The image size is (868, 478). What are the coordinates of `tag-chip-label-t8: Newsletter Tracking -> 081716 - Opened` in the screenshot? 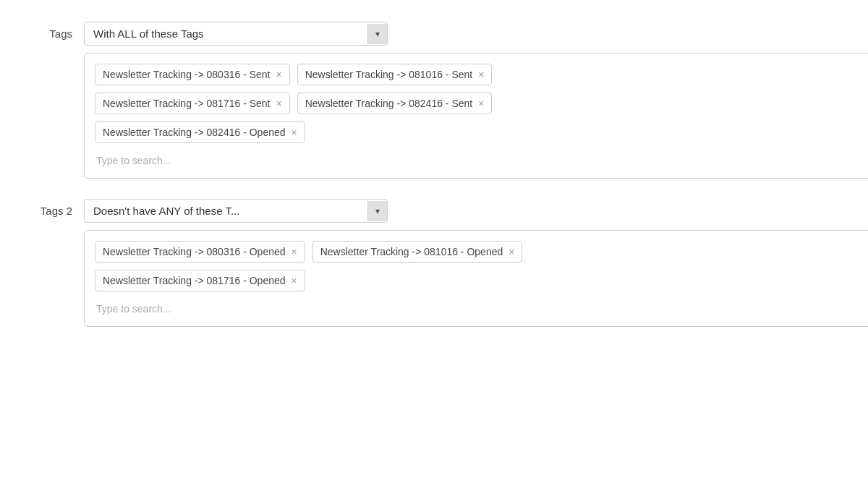 It's located at (194, 281).